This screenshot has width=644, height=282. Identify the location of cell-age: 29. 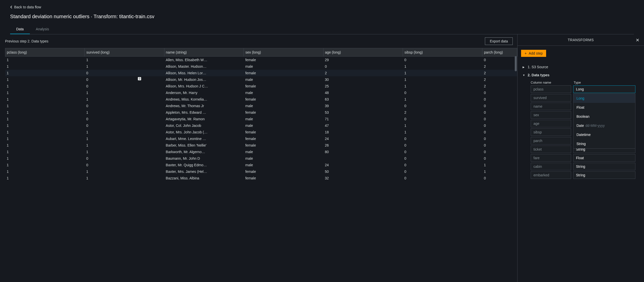
(363, 60).